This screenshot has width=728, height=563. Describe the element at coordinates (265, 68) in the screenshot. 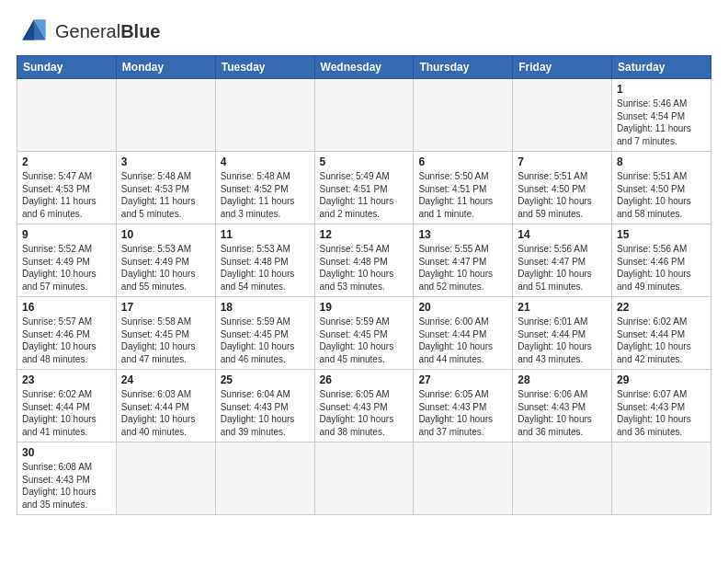

I see `weekday-header-tuesday: Tuesday` at that location.